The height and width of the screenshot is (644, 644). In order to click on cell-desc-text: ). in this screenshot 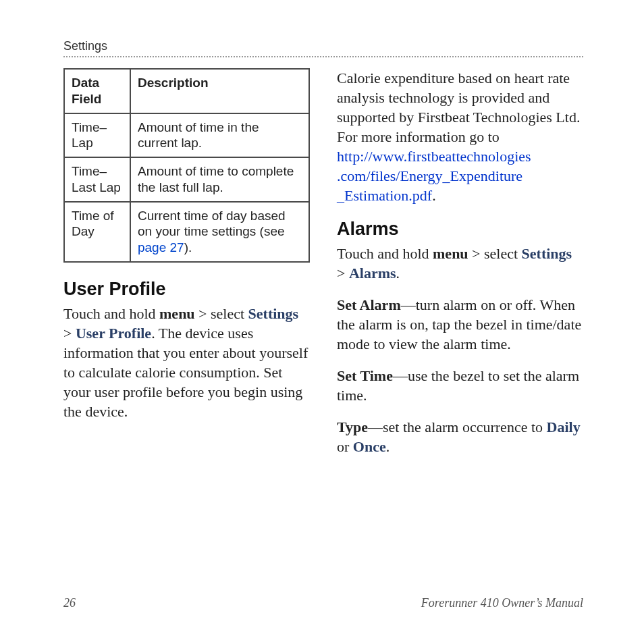, I will do `click(188, 247)`.